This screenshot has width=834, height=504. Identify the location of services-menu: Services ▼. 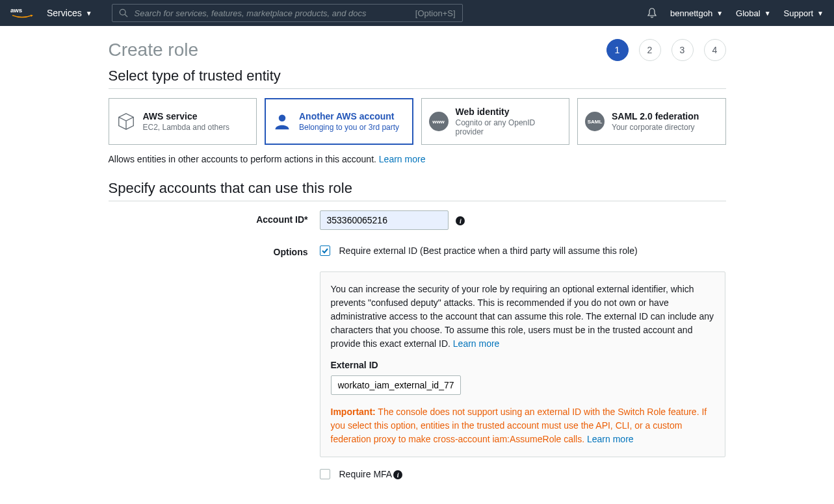
(70, 13).